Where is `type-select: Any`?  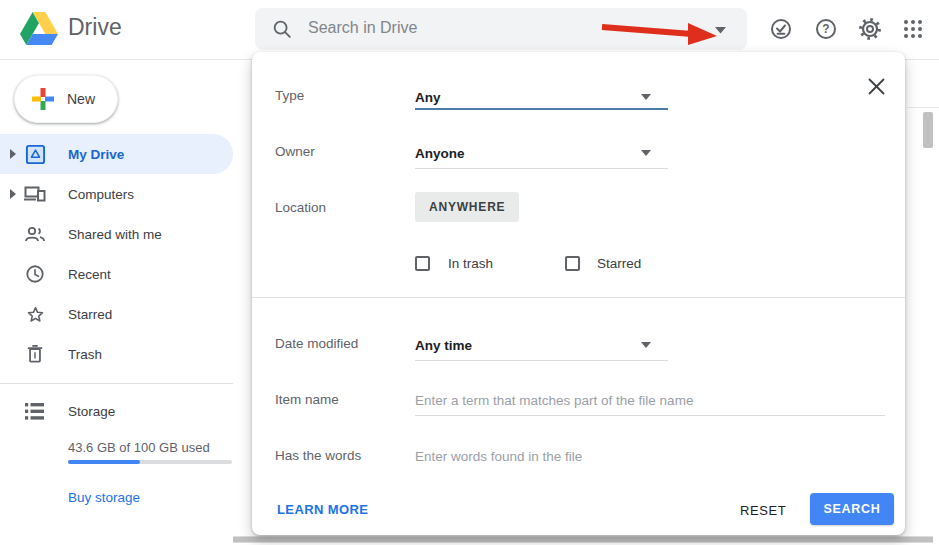 type-select: Any is located at coordinates (542, 97).